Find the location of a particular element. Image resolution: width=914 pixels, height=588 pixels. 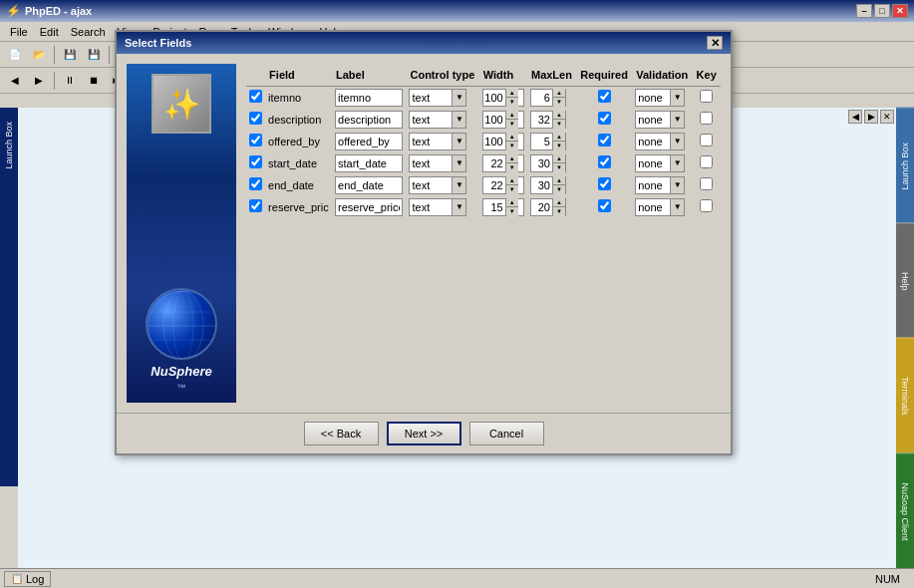

validation-arrow-1: ▼ is located at coordinates (677, 120).